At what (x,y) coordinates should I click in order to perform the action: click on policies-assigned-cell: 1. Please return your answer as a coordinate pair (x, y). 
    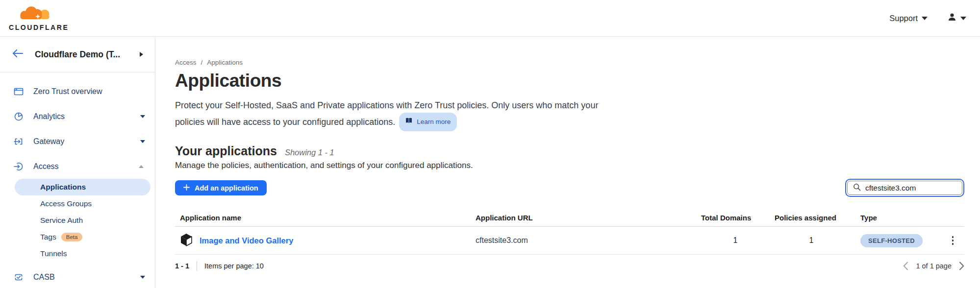
    Looking at the image, I should click on (811, 240).